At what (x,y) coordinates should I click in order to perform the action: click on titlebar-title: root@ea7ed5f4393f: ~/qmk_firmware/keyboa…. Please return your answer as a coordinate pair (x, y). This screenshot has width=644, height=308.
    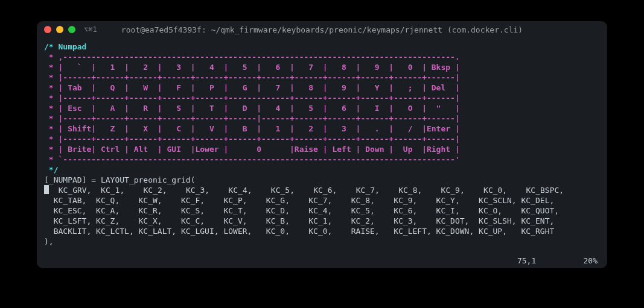
    Looking at the image, I should click on (322, 30).